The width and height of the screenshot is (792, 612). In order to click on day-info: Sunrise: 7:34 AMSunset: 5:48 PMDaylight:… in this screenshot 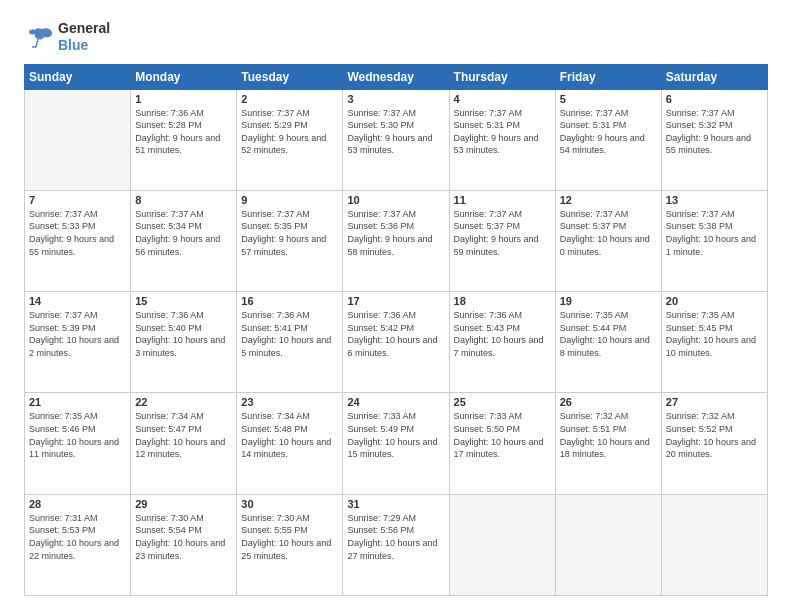, I will do `click(290, 435)`.